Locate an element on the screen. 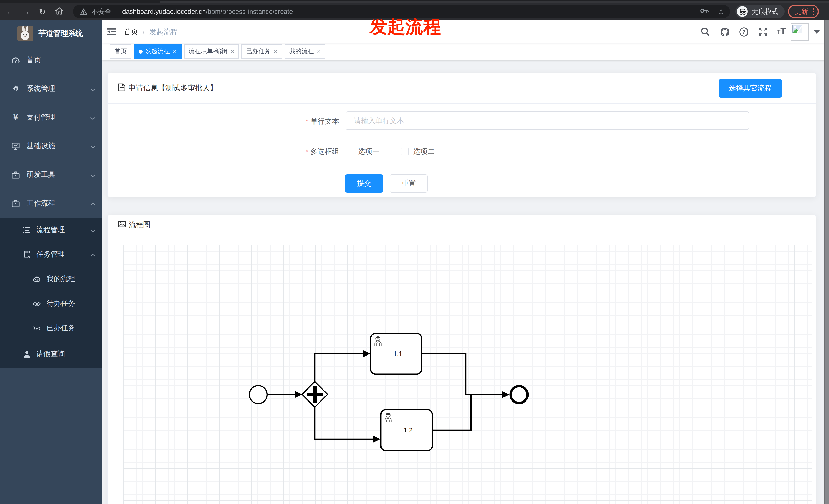 The image size is (829, 504). incognito-label: 无痕模式 is located at coordinates (765, 11).